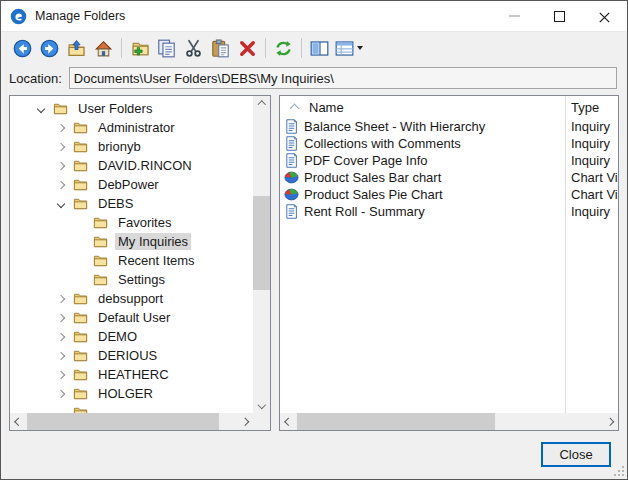 This screenshot has width=628, height=480. I want to click on tree-item-label: Settings, so click(142, 280).